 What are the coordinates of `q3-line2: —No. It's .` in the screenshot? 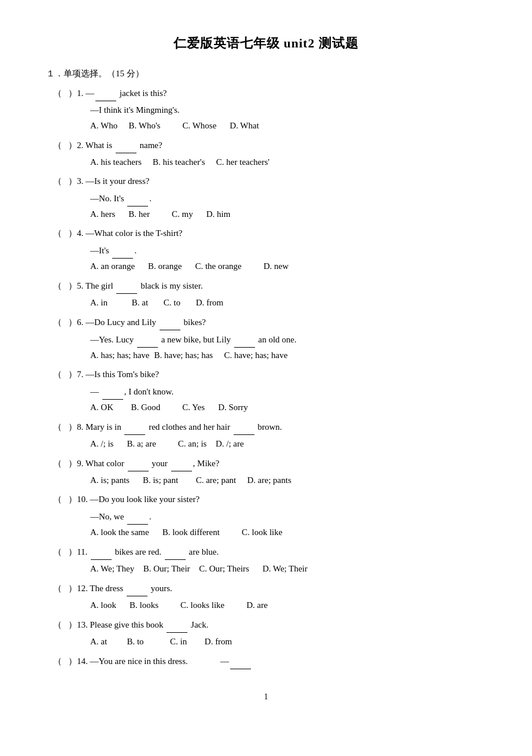 It's located at (288, 198).